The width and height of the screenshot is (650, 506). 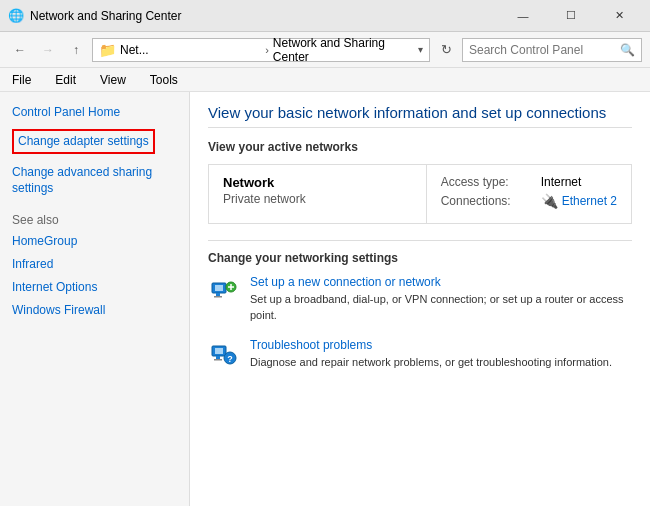 What do you see at coordinates (619, 16) in the screenshot?
I see `close-button: ✕` at bounding box center [619, 16].